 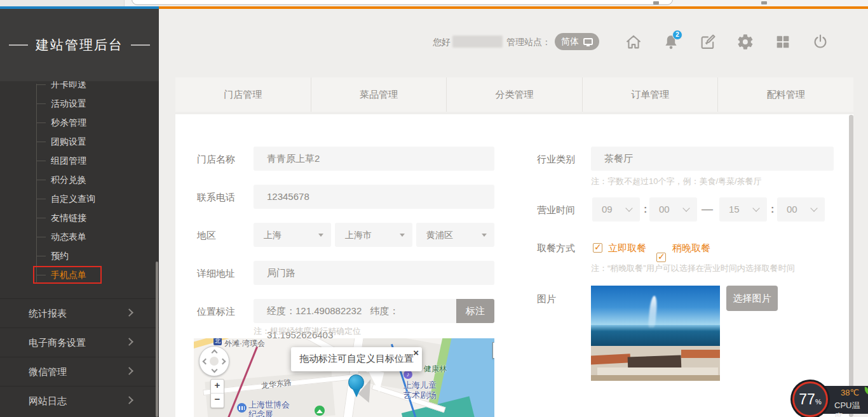 I want to click on photo-lake, so click(x=656, y=335).